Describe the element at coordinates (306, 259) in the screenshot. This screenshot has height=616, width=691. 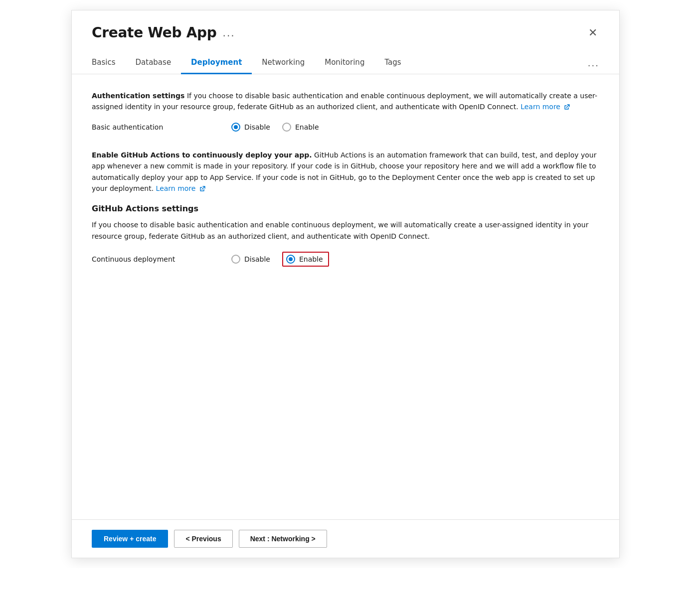
I see `continuous-deployment-enable-option: Enable` at that location.